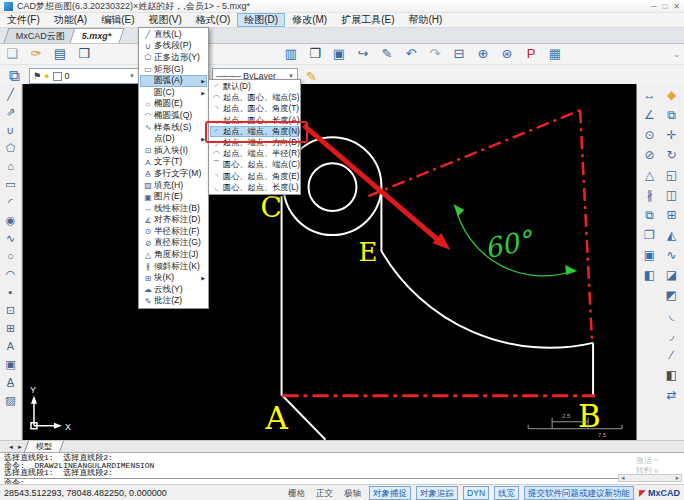 This screenshot has width=684, height=500. Describe the element at coordinates (579, 493) in the screenshot. I see `feedback-link: 提交软件问题或建议新功能` at that location.